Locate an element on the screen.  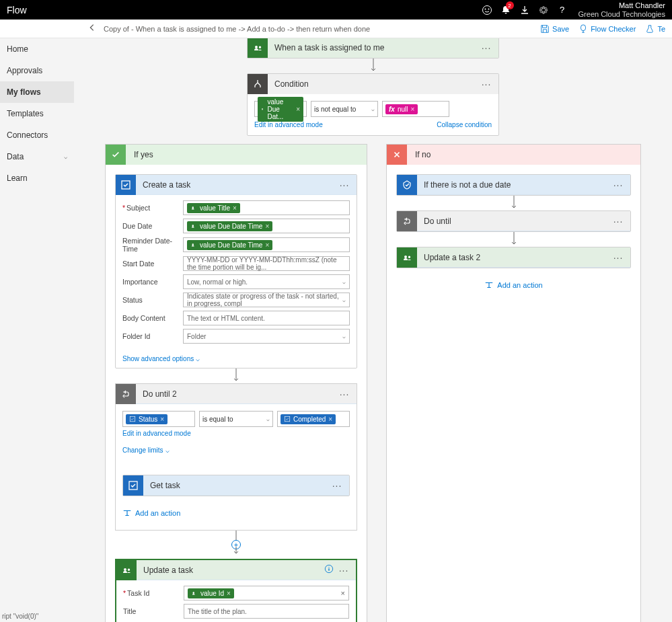
condition-right-operand: fxnull× is located at coordinates (416, 109).